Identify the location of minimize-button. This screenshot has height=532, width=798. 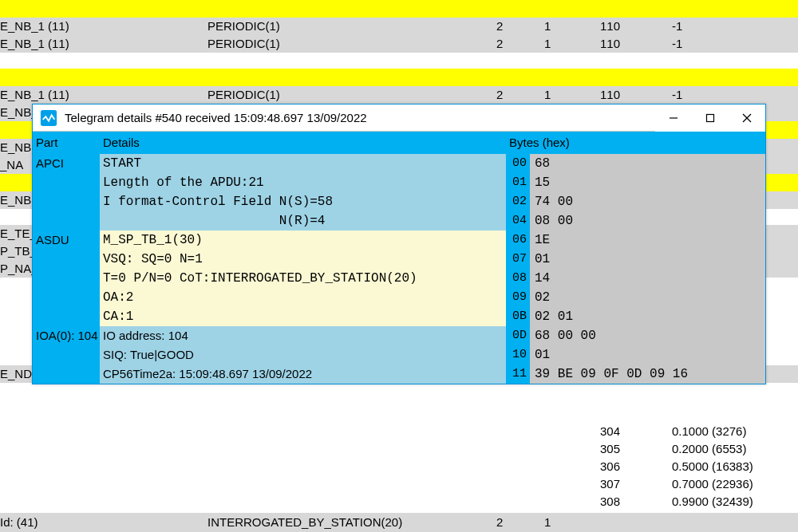
(674, 118).